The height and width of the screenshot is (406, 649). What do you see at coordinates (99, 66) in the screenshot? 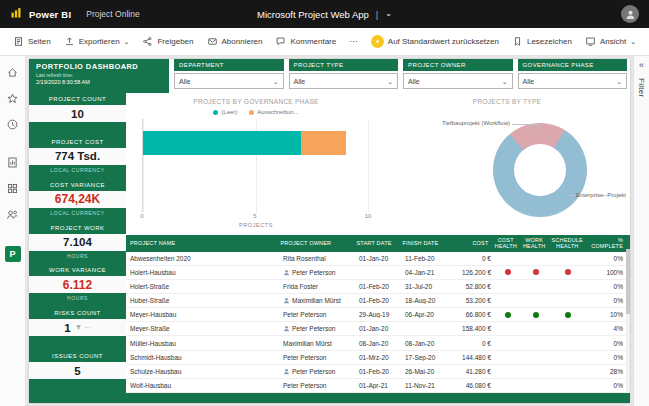
I see `dashboard-title: PORTFOLIO DASHBOARD` at bounding box center [99, 66].